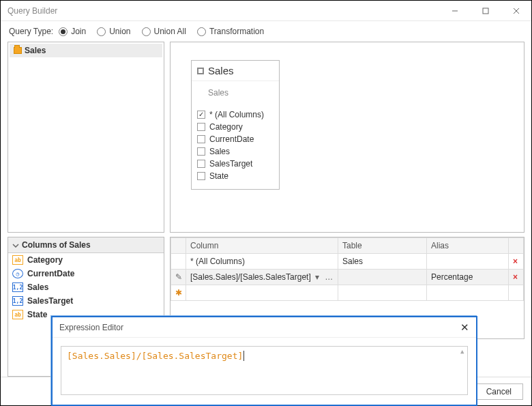 This screenshot has width=532, height=406. Describe the element at coordinates (78, 31) in the screenshot. I see `radio-join-label: Join` at that location.